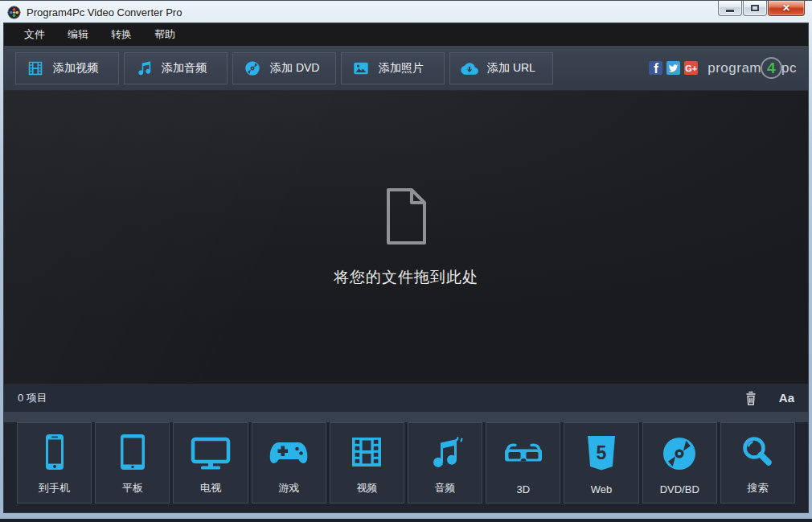 The width and height of the screenshot is (812, 522). What do you see at coordinates (406, 277) in the screenshot?
I see `drop-message: 将您的文件拖到此处` at bounding box center [406, 277].